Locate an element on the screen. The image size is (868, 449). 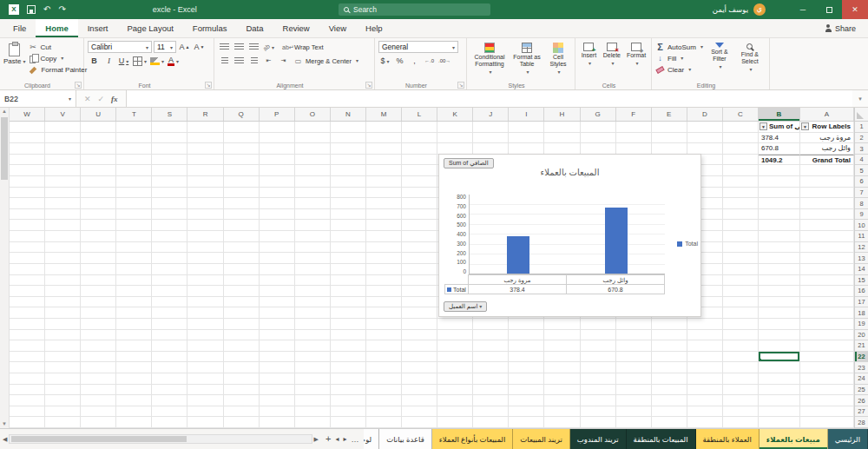
cell-J21 is located at coordinates (491, 346).